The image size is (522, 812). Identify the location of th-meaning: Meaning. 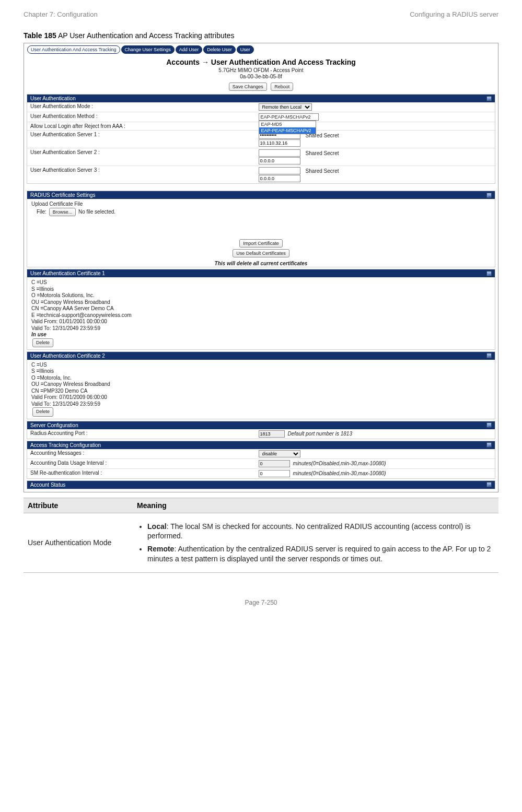
(316, 505).